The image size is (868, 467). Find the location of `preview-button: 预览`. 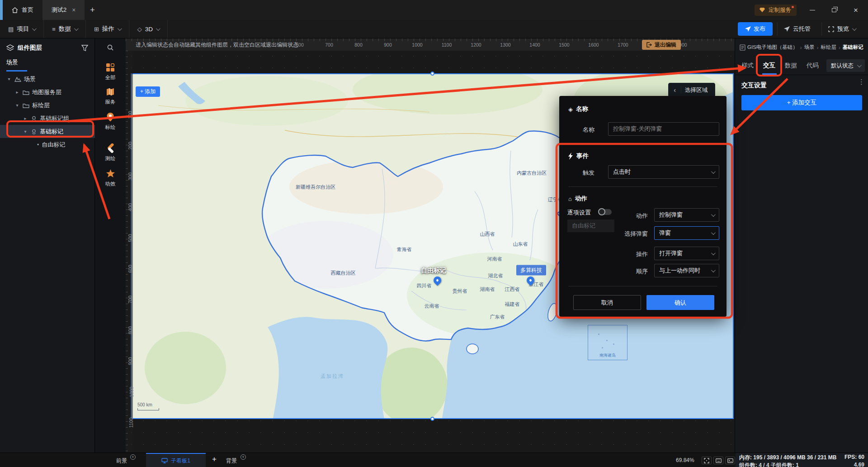

preview-button: 预览 is located at coordinates (842, 29).